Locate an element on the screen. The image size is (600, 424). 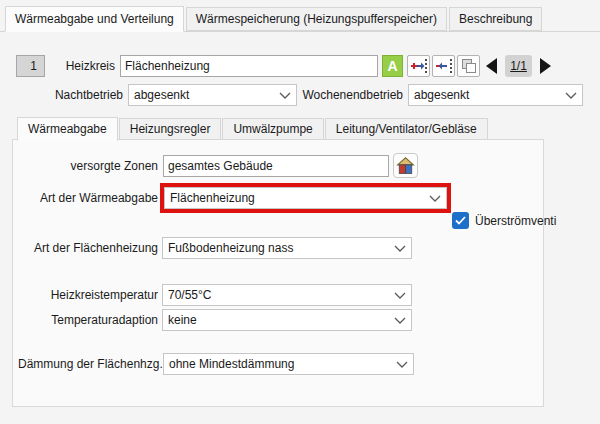
heizkreistemperatur-value: 70/55°C is located at coordinates (190, 296).